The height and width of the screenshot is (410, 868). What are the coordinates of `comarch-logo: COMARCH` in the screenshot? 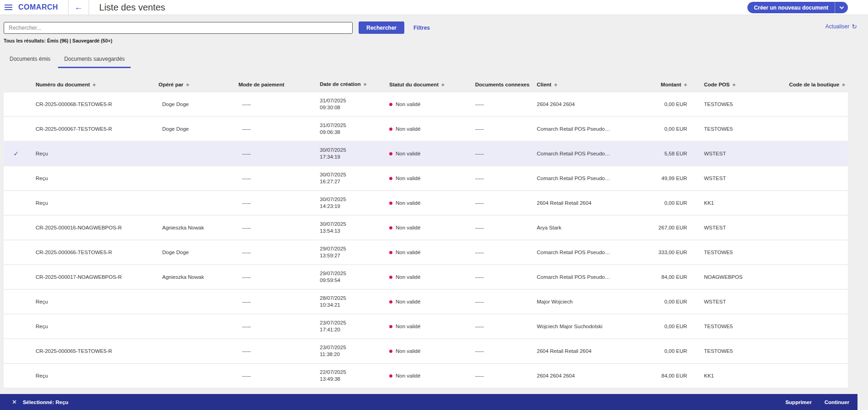 It's located at (43, 7).